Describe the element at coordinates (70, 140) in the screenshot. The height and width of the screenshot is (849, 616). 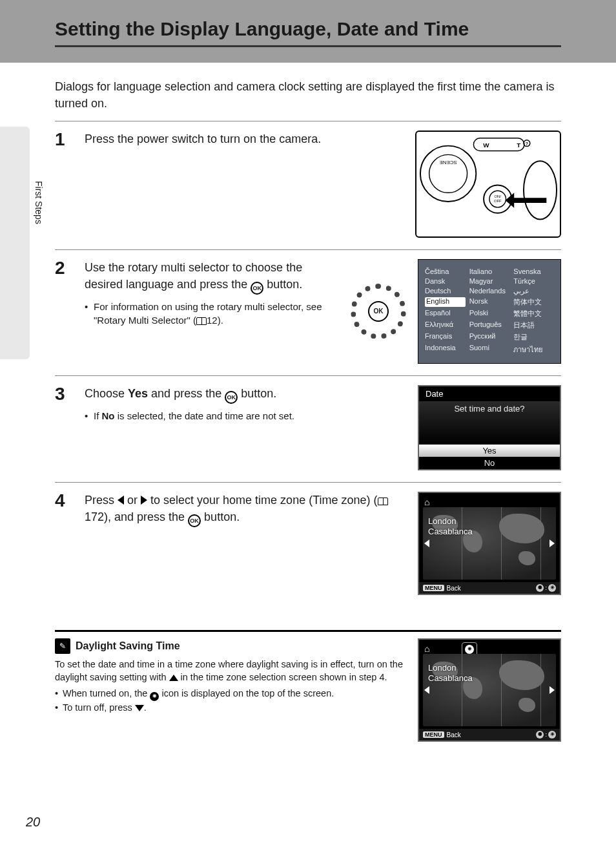
I see `step-1-number: 1` at that location.